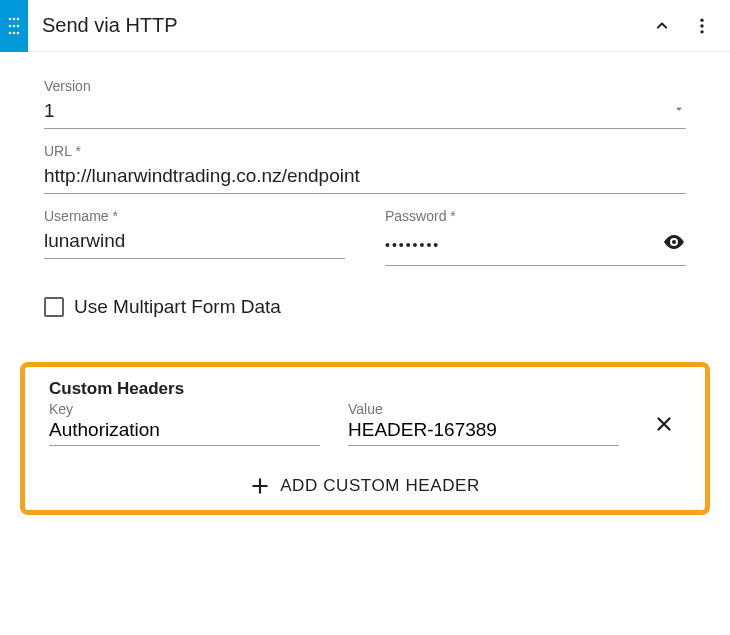  I want to click on version-value: 1, so click(358, 111).